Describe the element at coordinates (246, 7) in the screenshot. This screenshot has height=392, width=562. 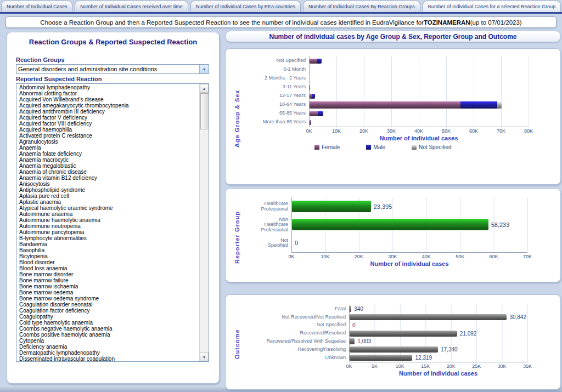
I see `tab-number-of-individual-cases-by-eea-countries: Number of Individual Cases by EEA countr…` at that location.